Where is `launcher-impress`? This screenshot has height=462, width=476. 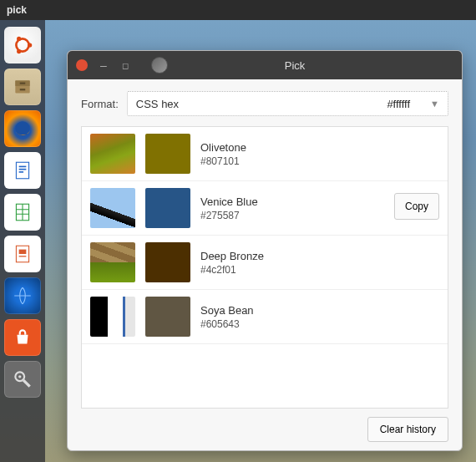 launcher-impress is located at coordinates (23, 254).